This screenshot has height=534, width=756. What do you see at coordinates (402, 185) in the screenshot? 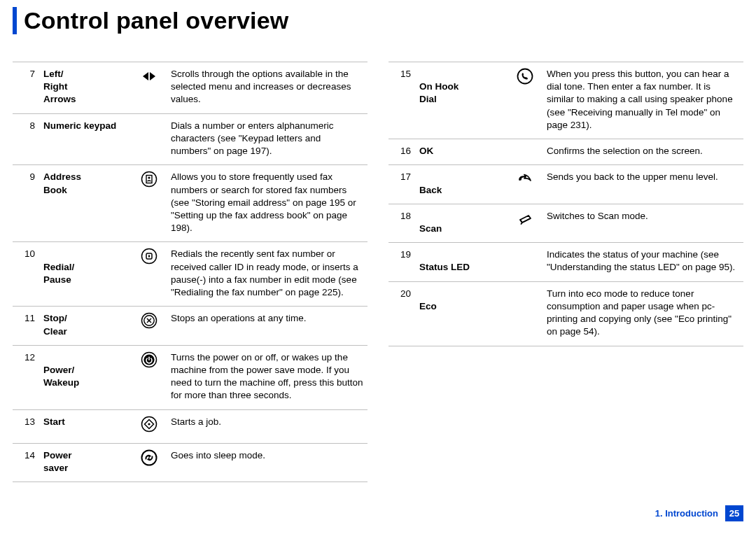
I see `row-number: 17` at bounding box center [402, 185].